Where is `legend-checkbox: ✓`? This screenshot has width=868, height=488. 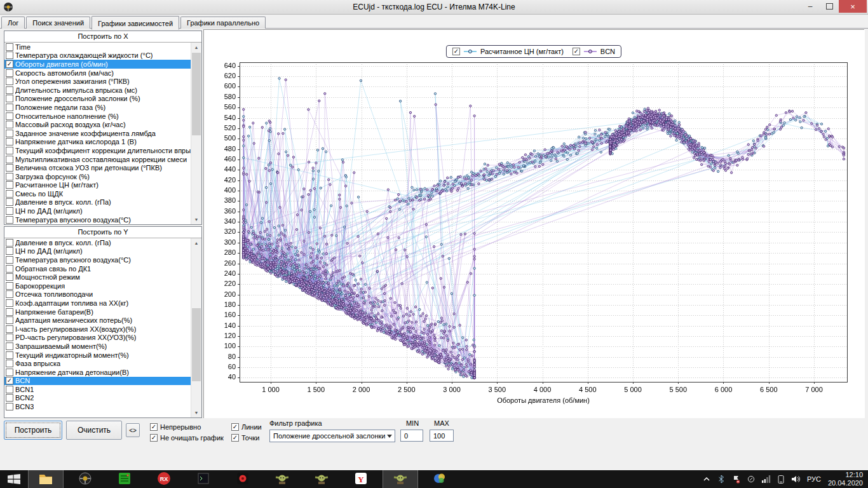
legend-checkbox: ✓ is located at coordinates (576, 51).